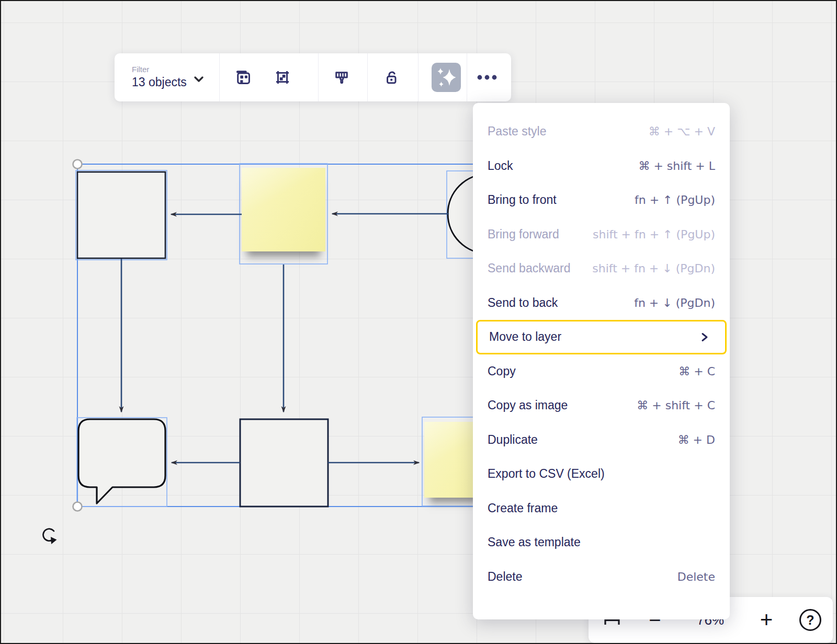 Image resolution: width=837 pixels, height=644 pixels. What do you see at coordinates (682, 132) in the screenshot?
I see `menu-item-shortcut: ⌘ + ⌥ + V` at bounding box center [682, 132].